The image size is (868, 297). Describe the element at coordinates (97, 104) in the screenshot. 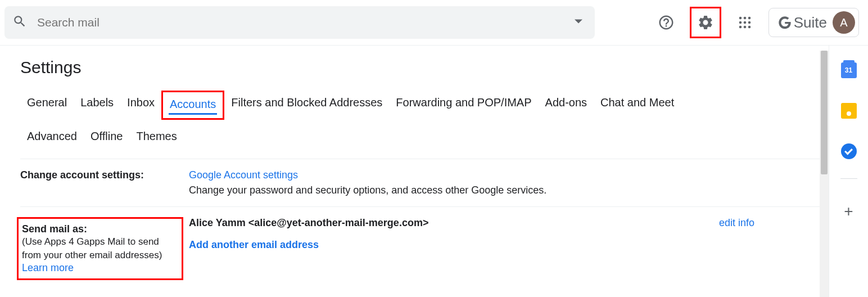

I see `tab-labels: Labels` at that location.